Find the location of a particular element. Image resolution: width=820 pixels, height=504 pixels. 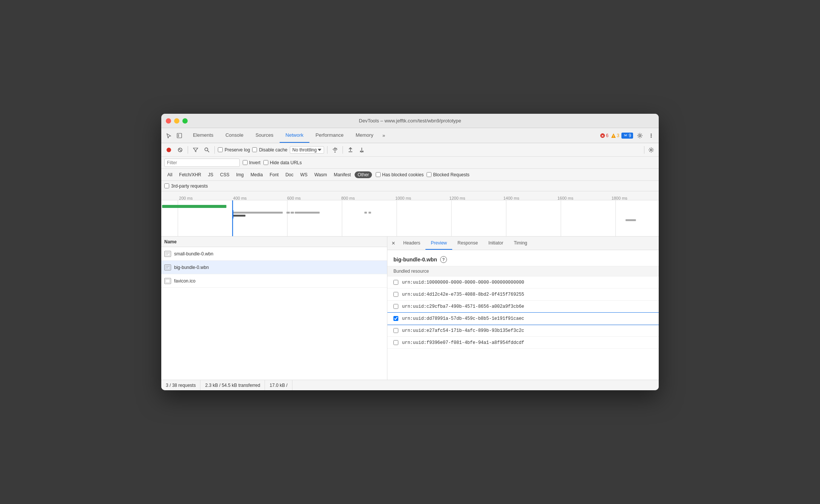

error-badge: ✕ 6 is located at coordinates (604, 136).